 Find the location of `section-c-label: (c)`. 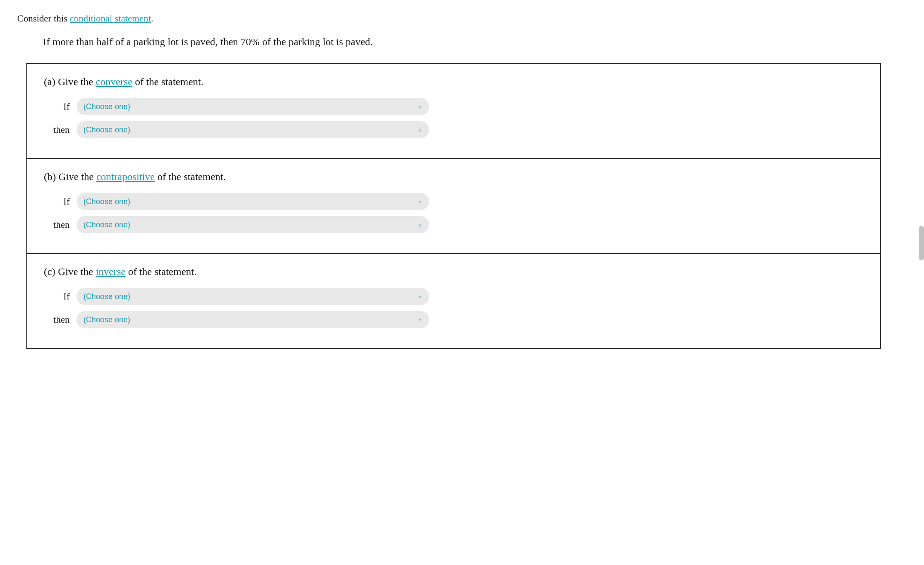

section-c-label: (c) is located at coordinates (50, 272).